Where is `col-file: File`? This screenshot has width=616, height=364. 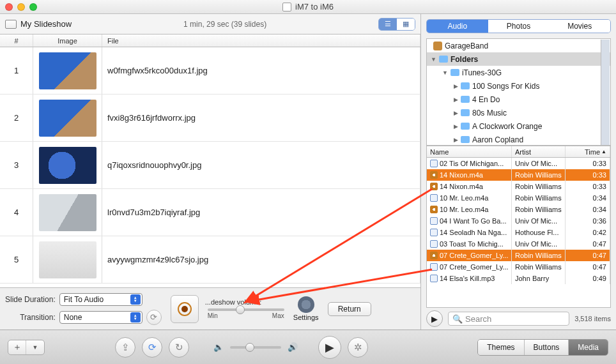
col-file: File is located at coordinates (261, 41).